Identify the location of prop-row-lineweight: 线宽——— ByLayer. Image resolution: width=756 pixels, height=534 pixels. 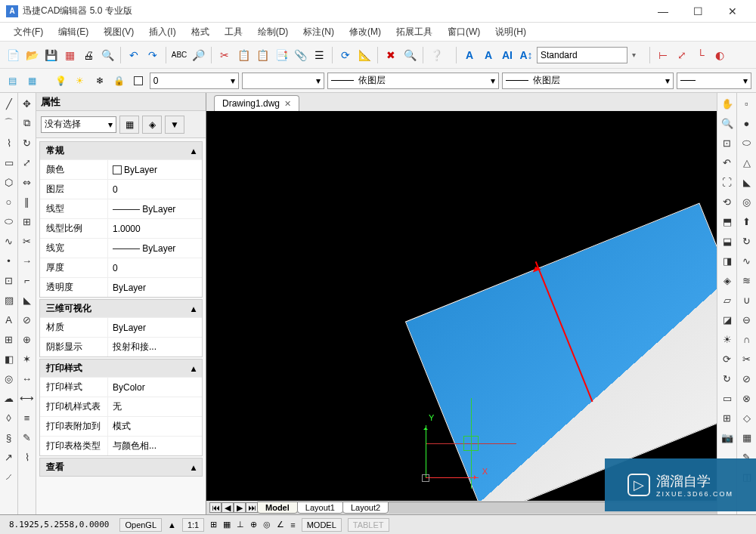
(121, 248).